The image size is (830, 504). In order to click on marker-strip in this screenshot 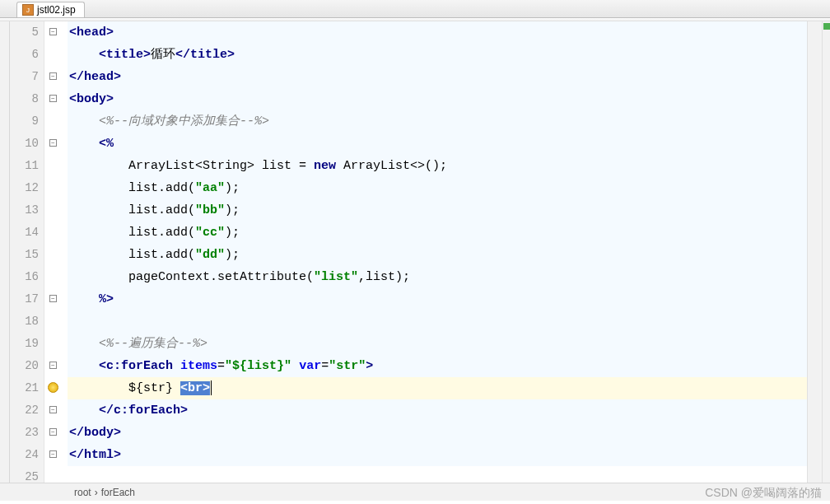, I will do `click(826, 252)`.